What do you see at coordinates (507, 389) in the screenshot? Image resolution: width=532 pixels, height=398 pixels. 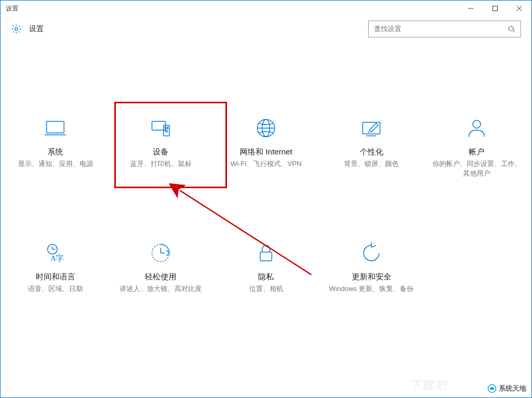 I see `watermark: 系统天地` at bounding box center [507, 389].